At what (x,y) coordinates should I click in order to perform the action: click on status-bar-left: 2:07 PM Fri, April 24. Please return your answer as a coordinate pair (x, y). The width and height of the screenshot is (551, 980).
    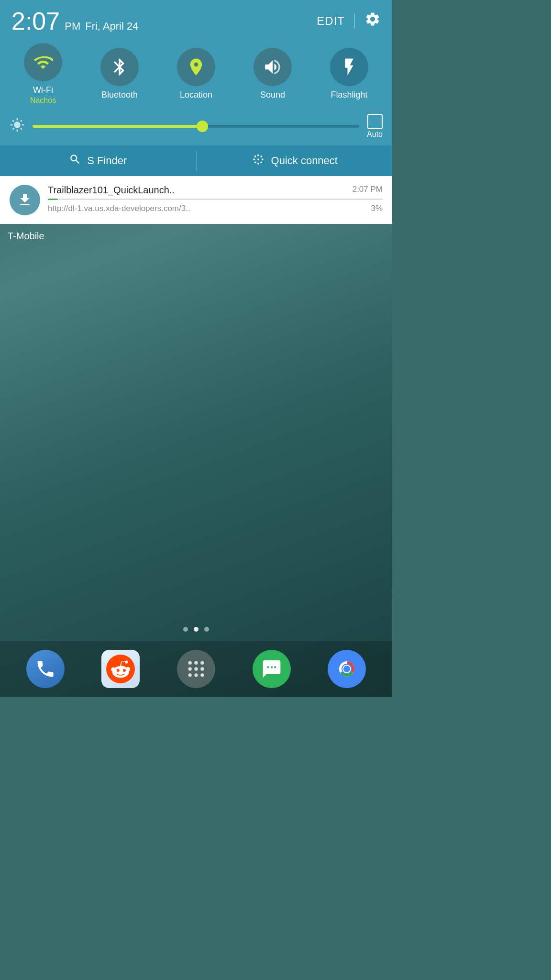
    Looking at the image, I should click on (75, 21).